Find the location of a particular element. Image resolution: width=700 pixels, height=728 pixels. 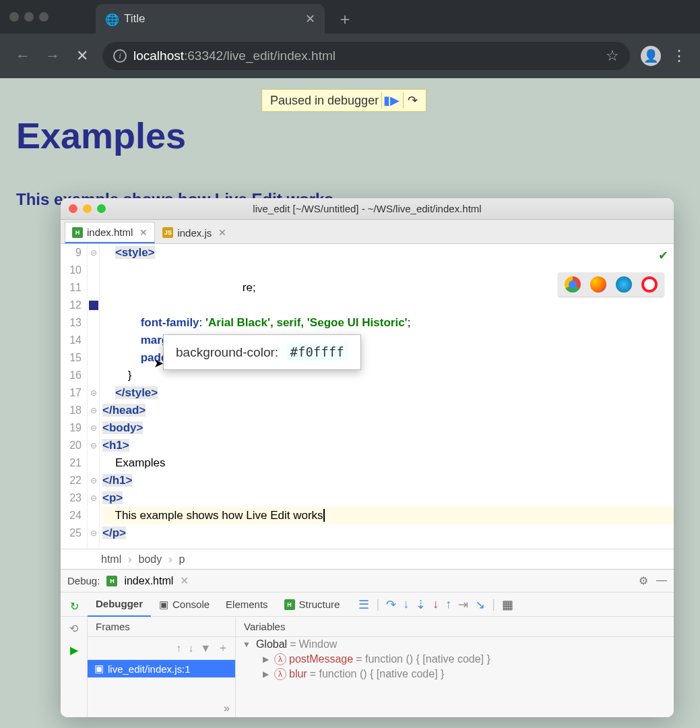

variables-header: Variables is located at coordinates (455, 627).